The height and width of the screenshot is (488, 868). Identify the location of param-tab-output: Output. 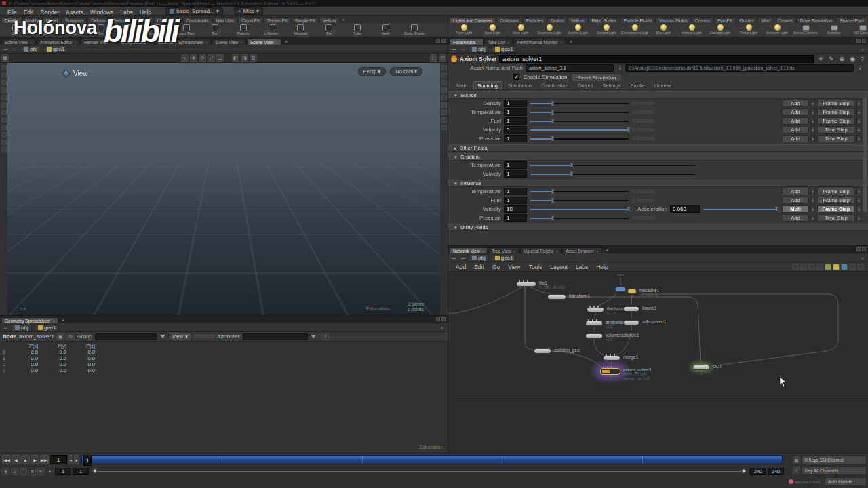
(586, 85).